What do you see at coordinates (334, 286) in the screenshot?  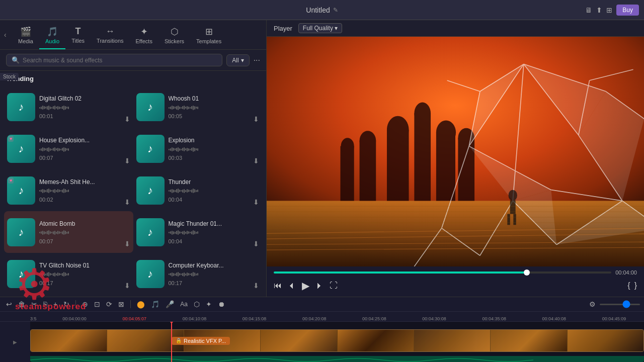 I see `fullscreen-button: ⛶` at bounding box center [334, 286].